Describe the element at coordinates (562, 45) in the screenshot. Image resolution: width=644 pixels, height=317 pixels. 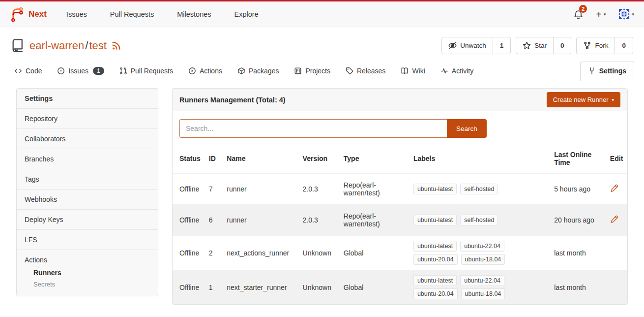
I see `star-count: 0` at that location.